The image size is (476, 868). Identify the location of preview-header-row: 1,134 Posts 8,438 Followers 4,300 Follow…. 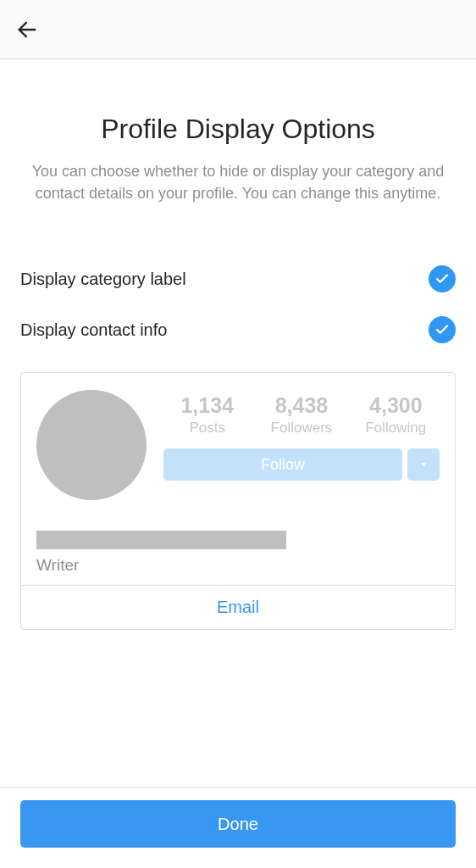
(238, 445).